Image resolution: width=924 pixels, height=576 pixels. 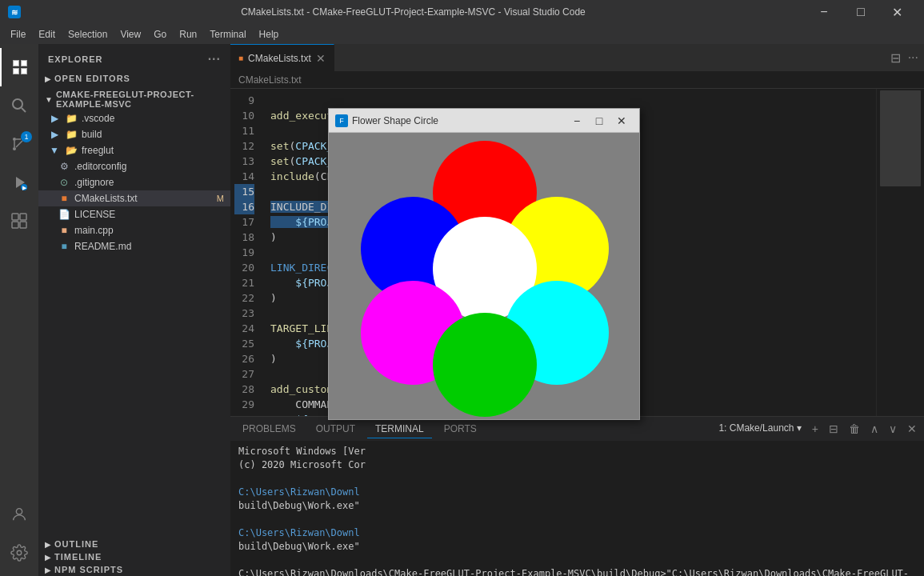 I want to click on menu-help: Help, so click(x=269, y=34).